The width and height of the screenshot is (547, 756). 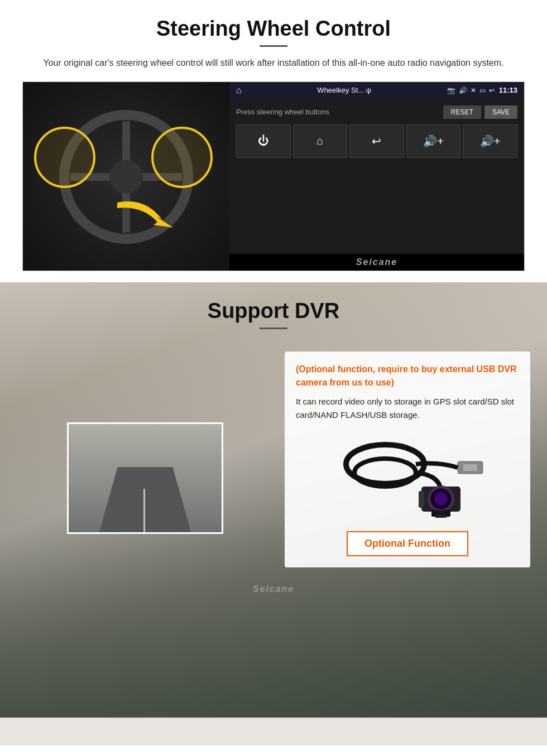 I want to click on steering-wheel-image, so click(x=126, y=176).